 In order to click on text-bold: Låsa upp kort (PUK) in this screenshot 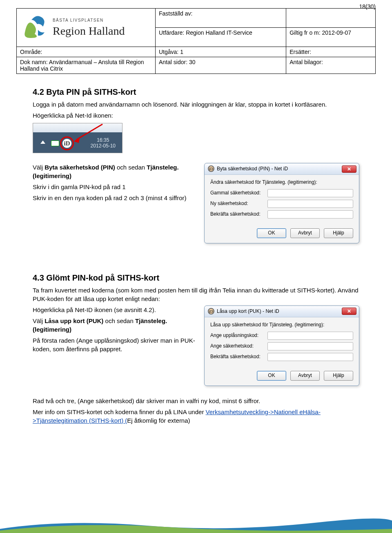, I will do `click(74, 321)`.